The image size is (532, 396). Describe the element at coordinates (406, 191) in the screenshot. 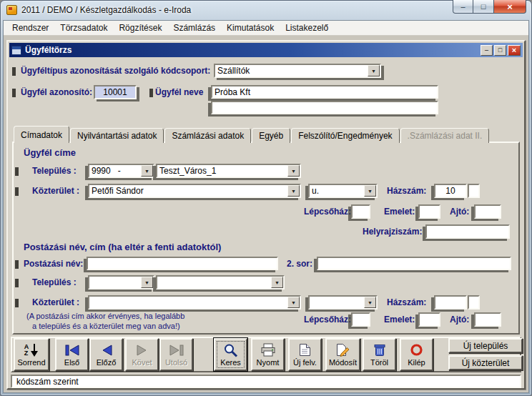

I see `house-number-label: Házszám:` at that location.